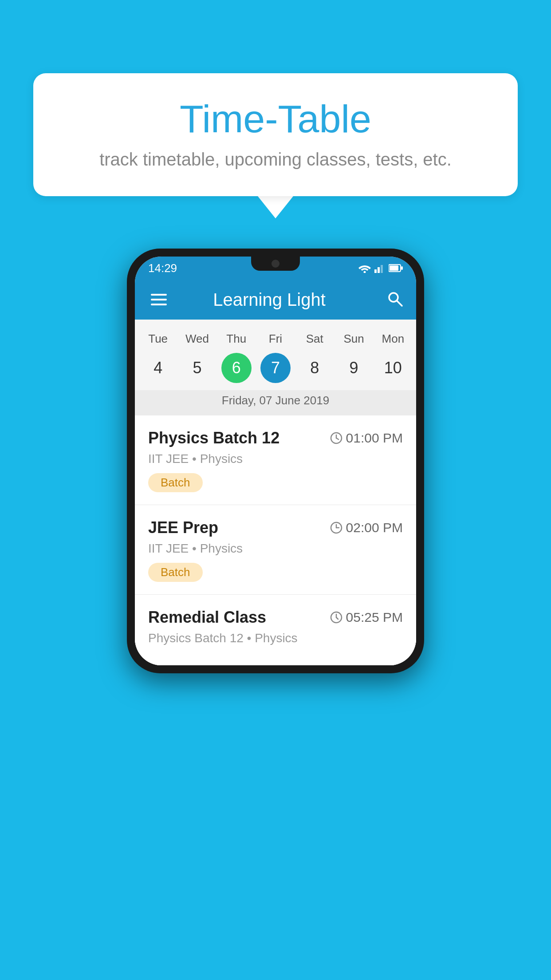  What do you see at coordinates (176, 573) in the screenshot?
I see `batch-tag-2: Batch` at bounding box center [176, 573].